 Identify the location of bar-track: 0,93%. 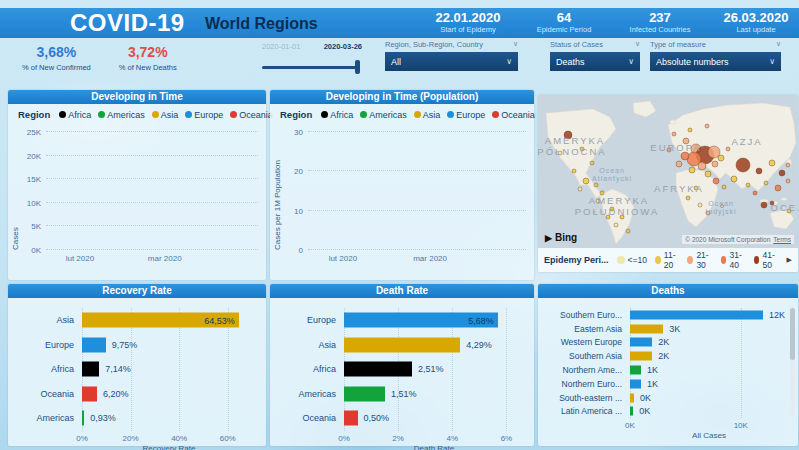
(167, 418).